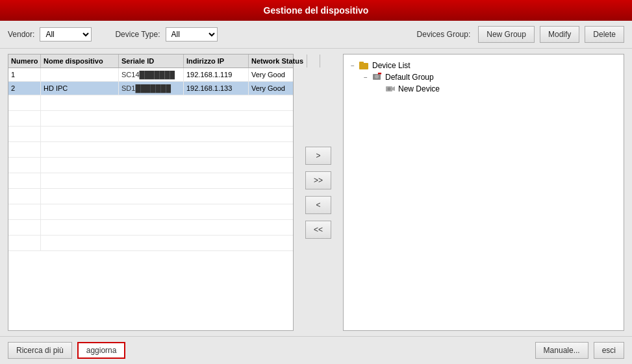  What do you see at coordinates (80, 75) in the screenshot?
I see `cell-name` at bounding box center [80, 75].